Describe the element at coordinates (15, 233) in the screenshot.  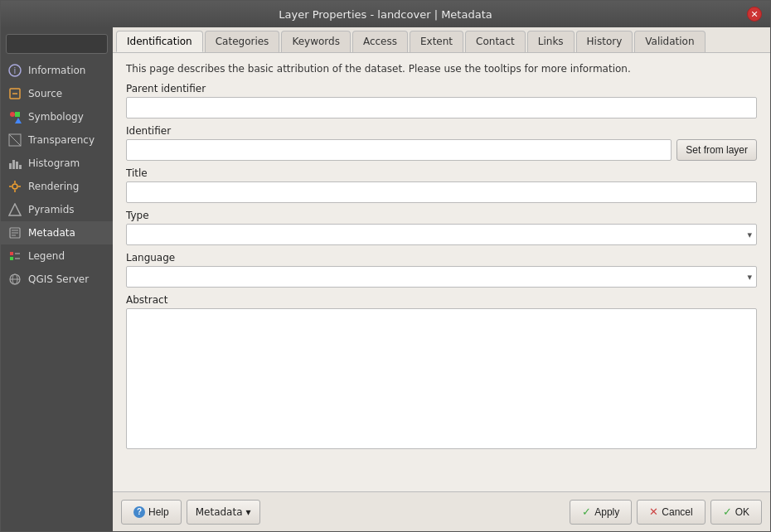
I see `metadata-icon` at that location.